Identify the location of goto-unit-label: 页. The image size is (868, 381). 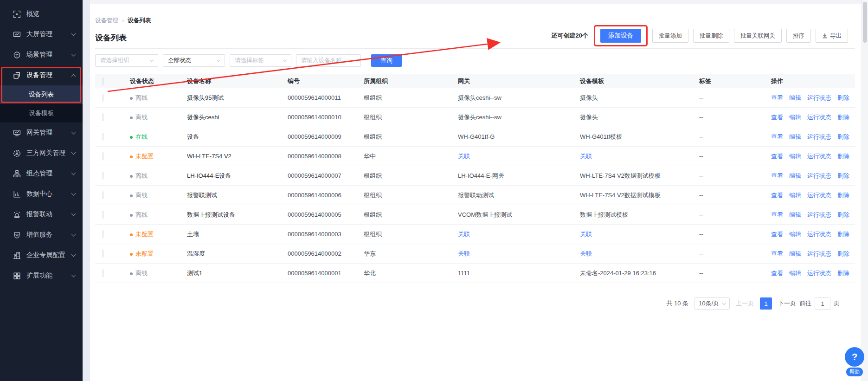
(837, 304).